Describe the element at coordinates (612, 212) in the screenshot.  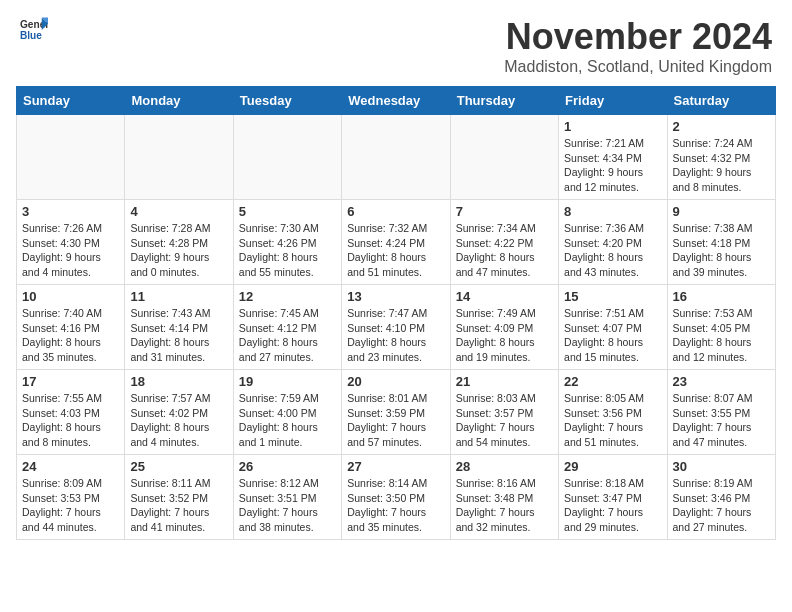
I see `day-number: 8` at that location.